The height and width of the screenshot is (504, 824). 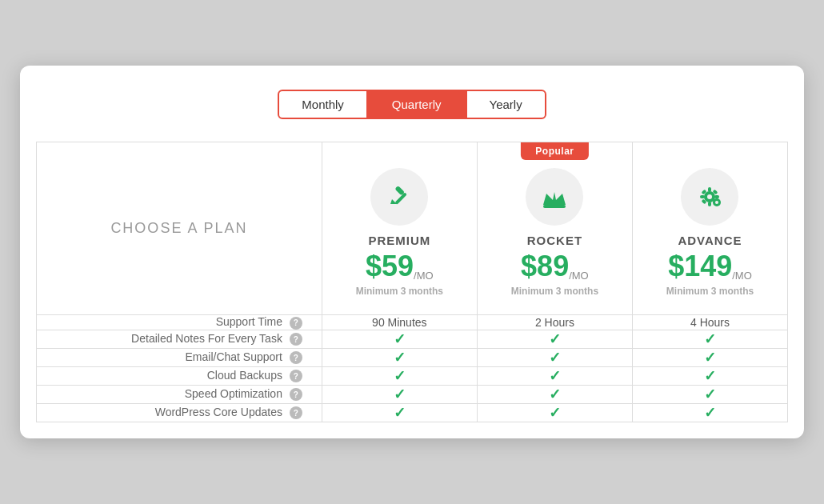 I want to click on feature-label-text: Speed Optimization, so click(x=234, y=394).